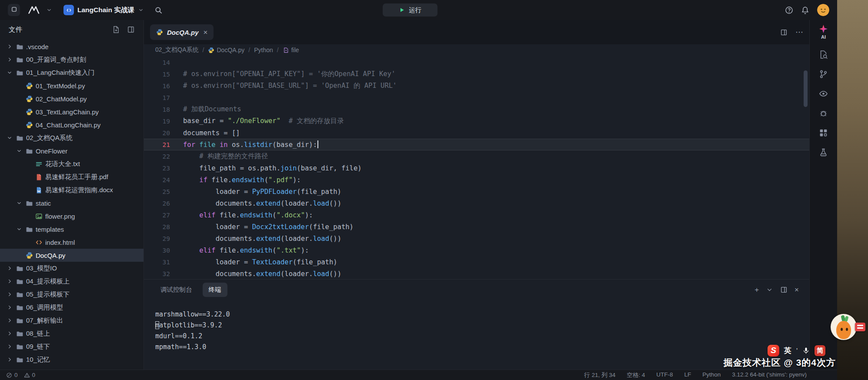 The width and height of the screenshot is (868, 380). What do you see at coordinates (72, 294) in the screenshot?
I see `tree-item: 05_提示模板下` at bounding box center [72, 294].